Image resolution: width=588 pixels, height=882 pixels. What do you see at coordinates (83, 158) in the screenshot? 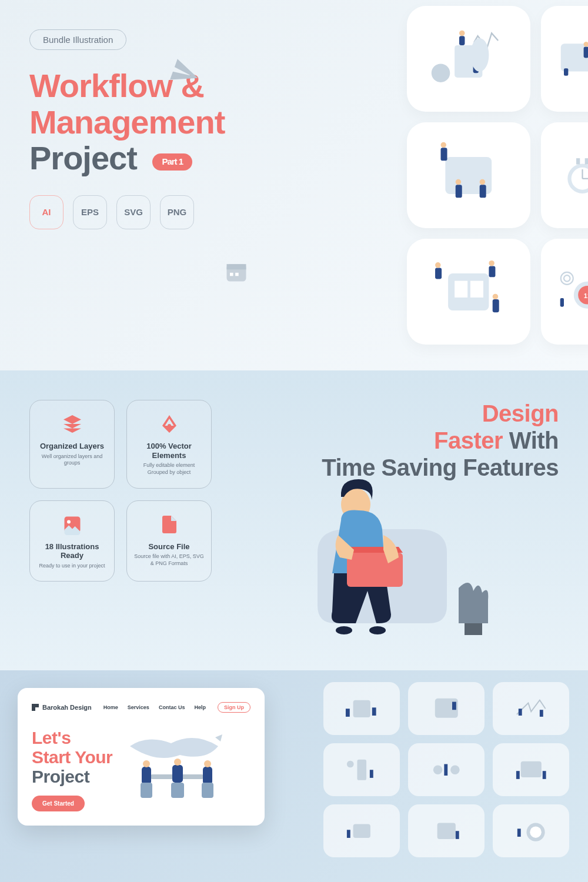
I see `title-line-3: Project` at bounding box center [83, 158].